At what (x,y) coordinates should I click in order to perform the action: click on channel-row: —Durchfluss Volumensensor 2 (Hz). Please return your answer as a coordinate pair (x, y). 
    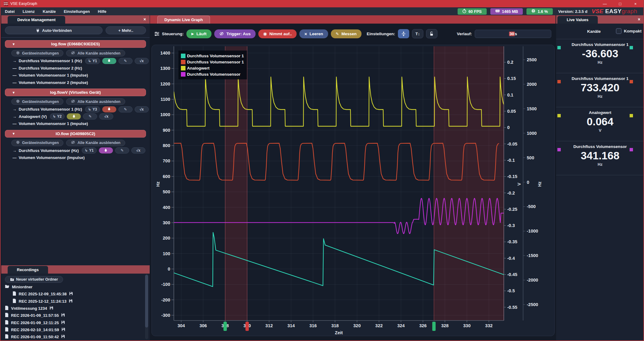
    Looking at the image, I should click on (75, 68).